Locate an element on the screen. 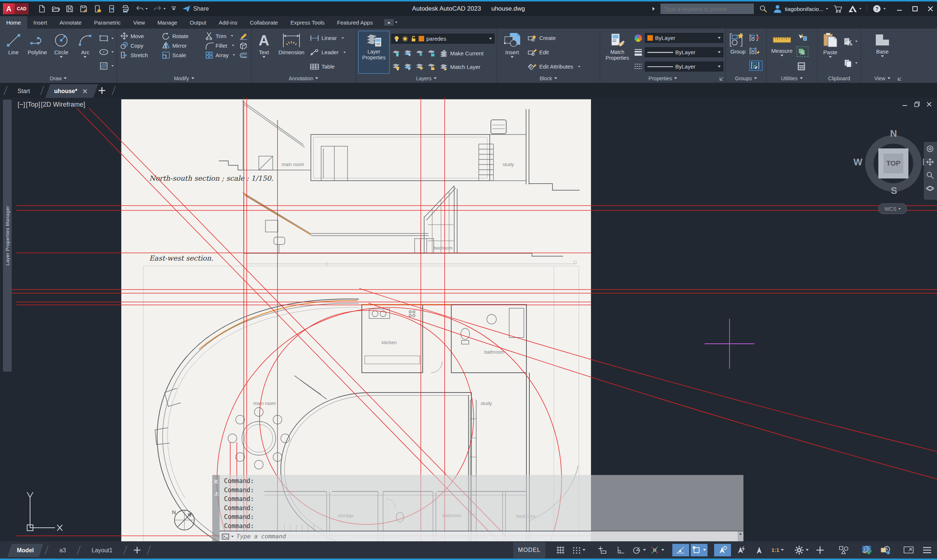 This screenshot has width=937, height=560. save-as-icon is located at coordinates (84, 9).